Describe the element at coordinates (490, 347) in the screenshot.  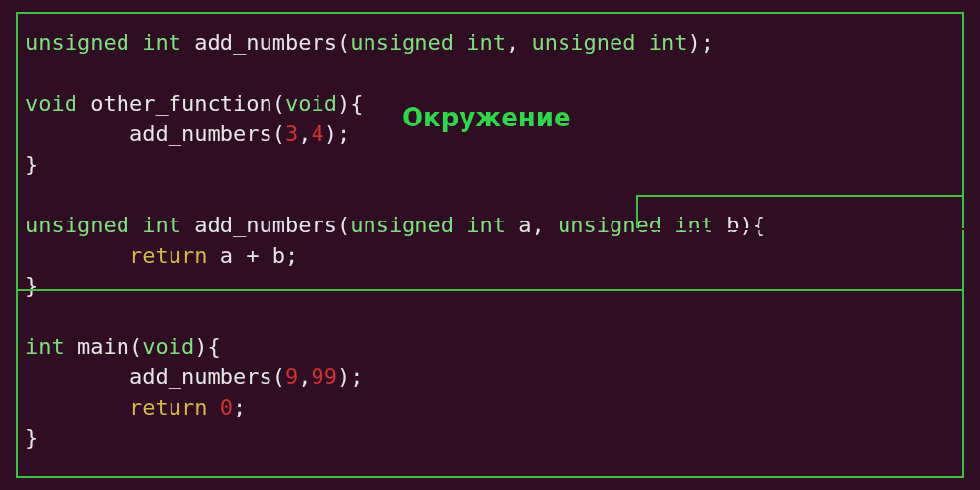
I see `code-line: int main(void){` at that location.